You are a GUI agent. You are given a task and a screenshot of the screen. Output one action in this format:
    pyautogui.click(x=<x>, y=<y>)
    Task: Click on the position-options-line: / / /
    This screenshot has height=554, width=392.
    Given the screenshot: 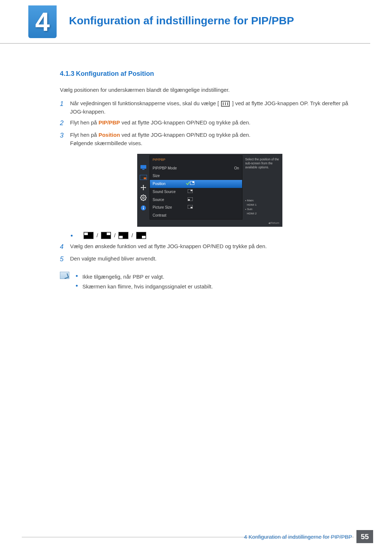 What is the action you would take?
    pyautogui.click(x=215, y=235)
    